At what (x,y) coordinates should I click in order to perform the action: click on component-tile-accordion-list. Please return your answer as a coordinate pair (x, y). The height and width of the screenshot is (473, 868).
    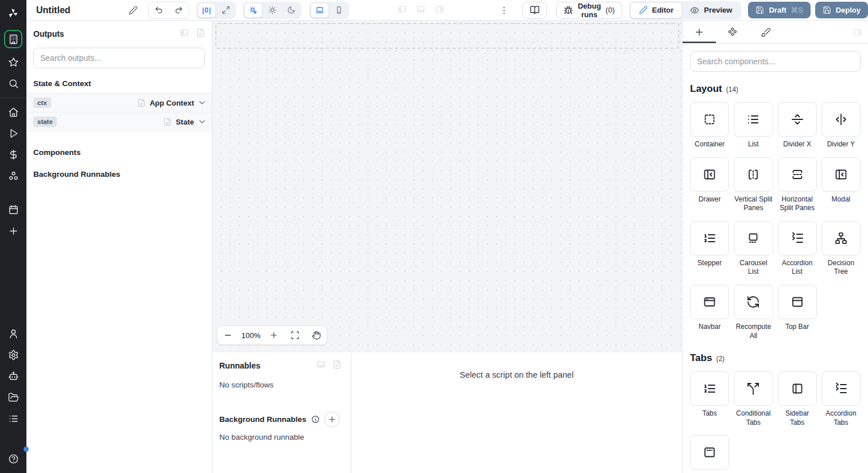
    Looking at the image, I should click on (797, 238).